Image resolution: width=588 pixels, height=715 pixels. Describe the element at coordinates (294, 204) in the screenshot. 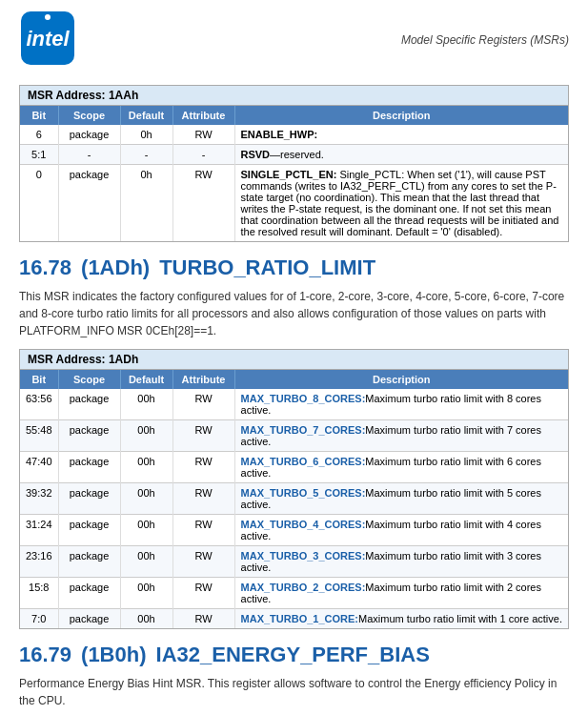

I see `table-row: 0 package 0h RW SINGLE_PCTL_EN: Single_P…` at that location.